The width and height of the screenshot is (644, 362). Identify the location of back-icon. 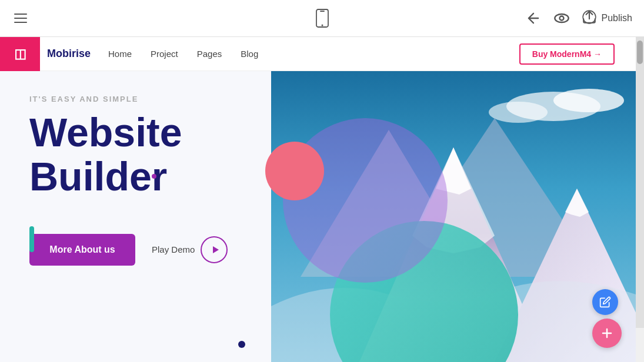
(533, 18).